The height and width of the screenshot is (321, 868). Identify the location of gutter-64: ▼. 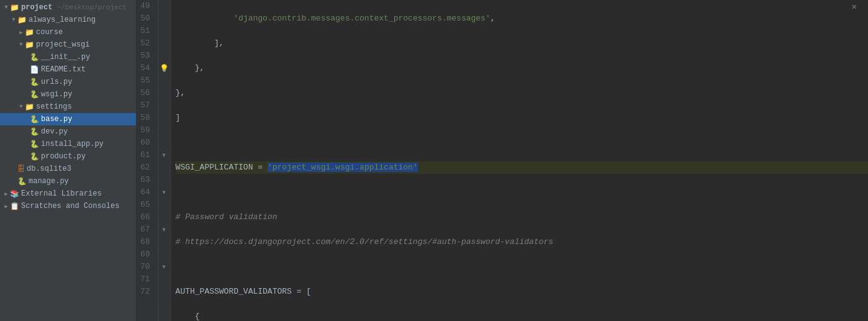
(164, 192).